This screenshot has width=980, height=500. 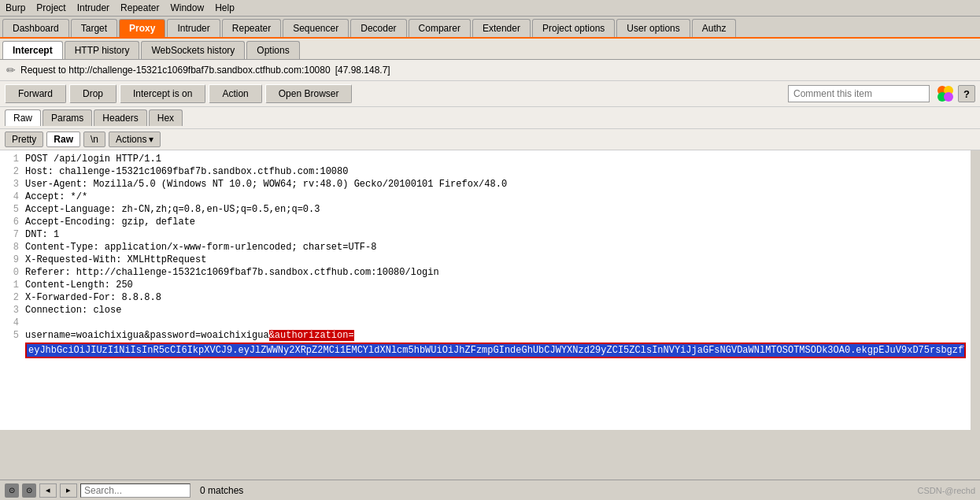 What do you see at coordinates (135, 139) in the screenshot?
I see `actions-dropdown-button: Actions ▾` at bounding box center [135, 139].